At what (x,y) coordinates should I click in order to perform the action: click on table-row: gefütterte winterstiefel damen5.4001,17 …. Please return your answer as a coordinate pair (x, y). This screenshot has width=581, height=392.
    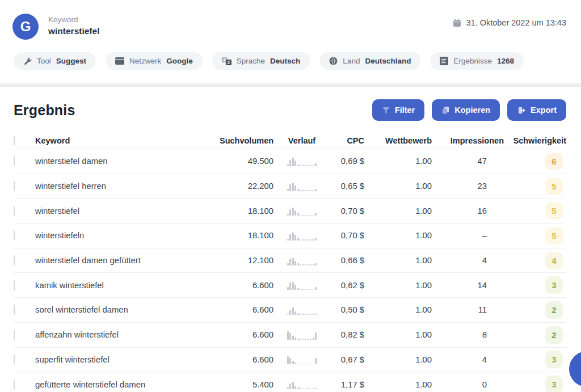
    Looking at the image, I should click on (290, 382).